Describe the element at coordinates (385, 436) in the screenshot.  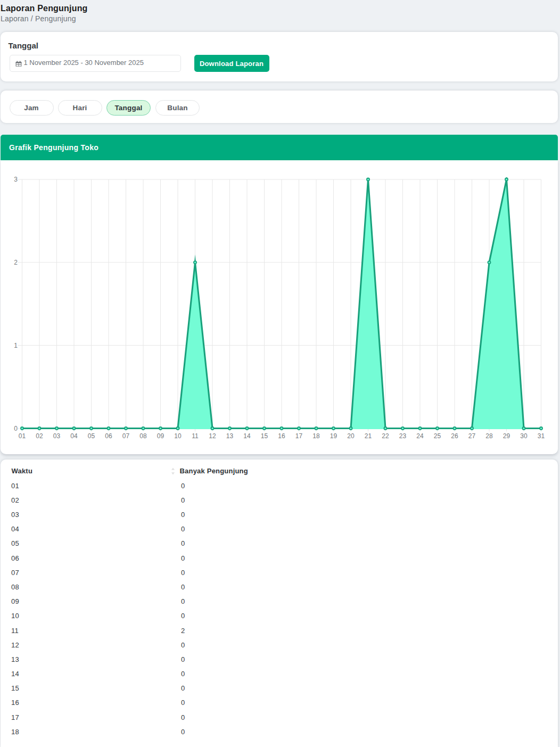
I see `svg-text: 22` at that location.